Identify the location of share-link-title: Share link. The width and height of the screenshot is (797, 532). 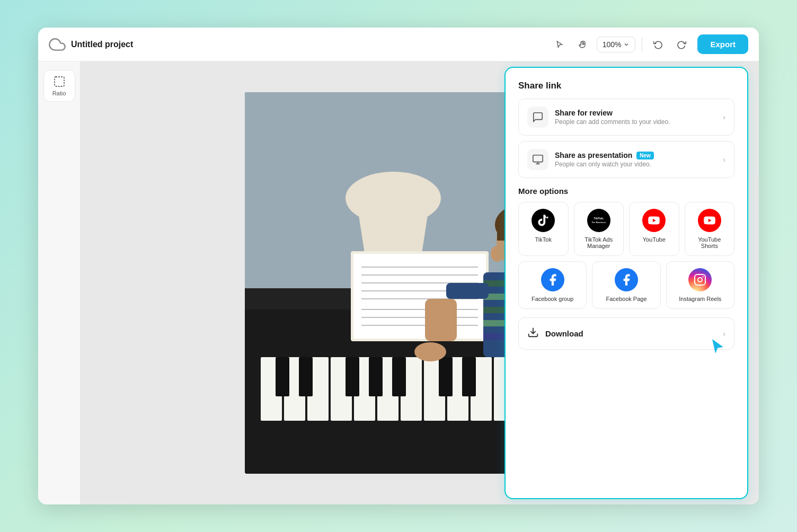
(626, 86).